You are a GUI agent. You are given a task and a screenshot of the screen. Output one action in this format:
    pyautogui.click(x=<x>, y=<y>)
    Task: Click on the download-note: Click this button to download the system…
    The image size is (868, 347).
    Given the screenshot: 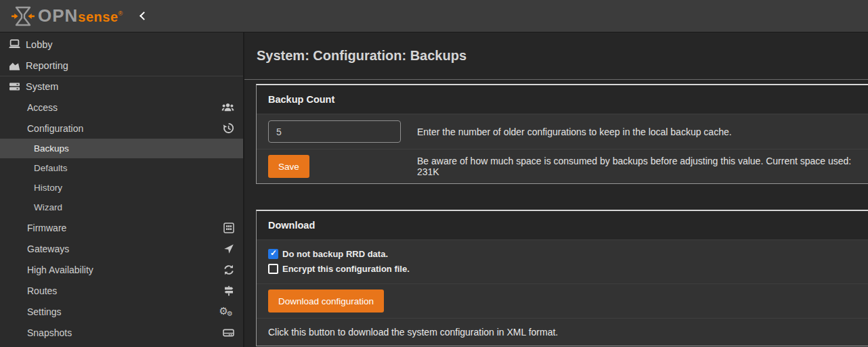 What is the action you would take?
    pyautogui.click(x=562, y=331)
    